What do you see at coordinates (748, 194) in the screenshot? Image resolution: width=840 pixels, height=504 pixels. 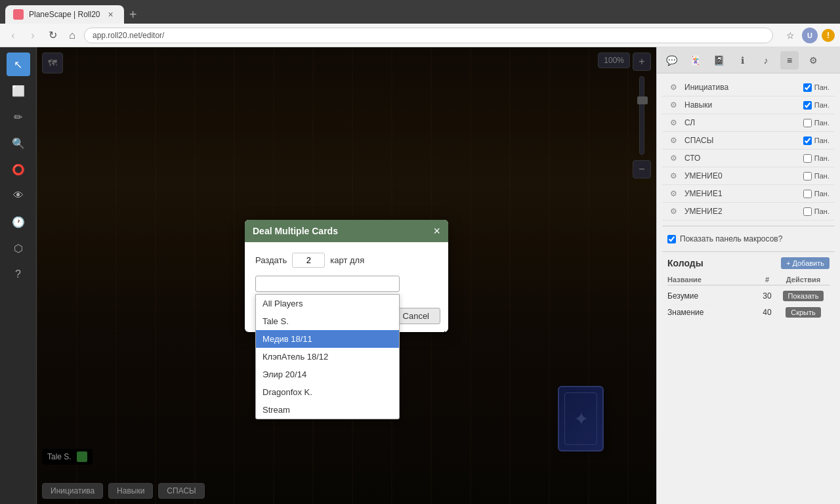 I see `attr-row-6: ⚙ УМЕНИЕ1 Пан.` at bounding box center [748, 194].